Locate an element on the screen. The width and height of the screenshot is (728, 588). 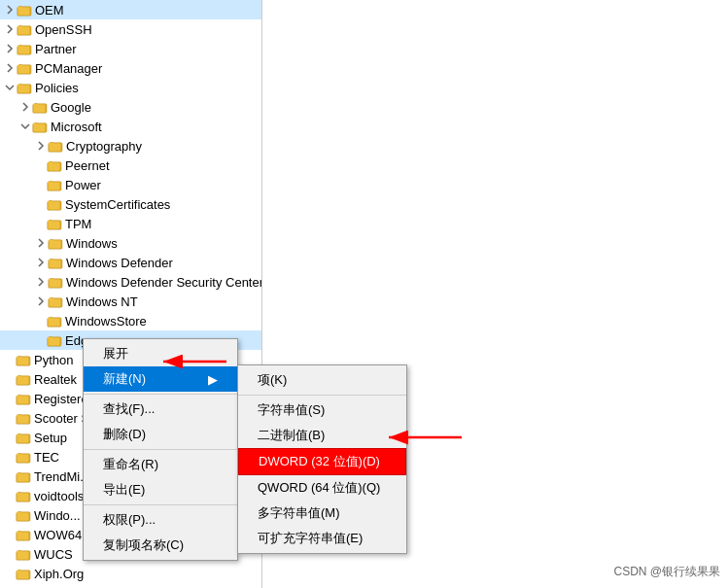
tree-item-label: voidtools is located at coordinates (58, 496).